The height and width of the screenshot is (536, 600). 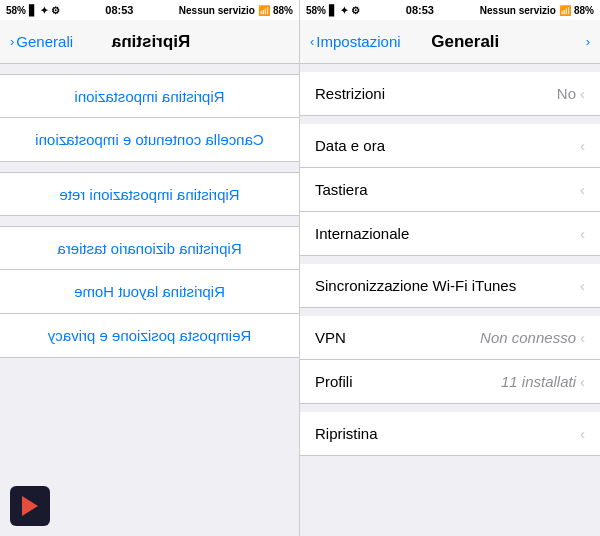 I want to click on settings-row-ripristina: Ripristina ‹, so click(x=450, y=434).